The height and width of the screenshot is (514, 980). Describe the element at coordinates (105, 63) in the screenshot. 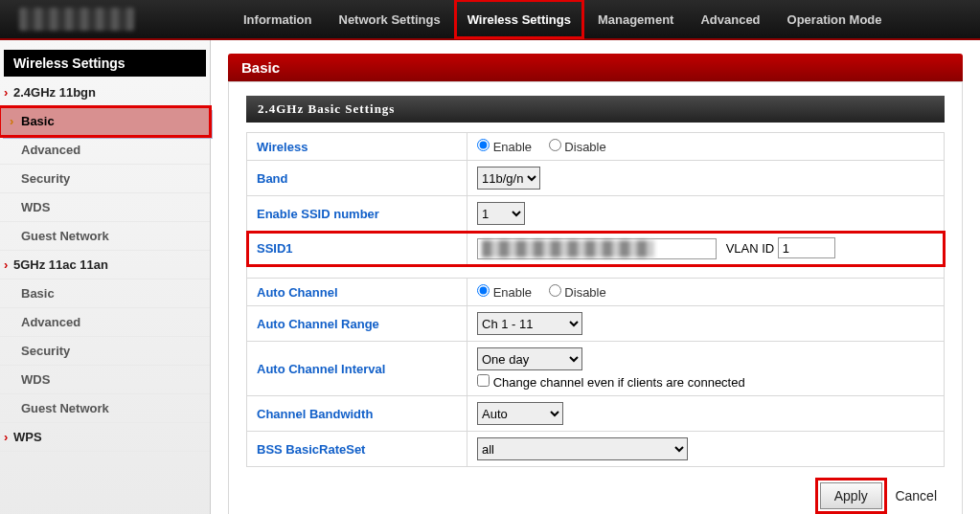

I see `sidebar-title: Wireless Settings` at that location.